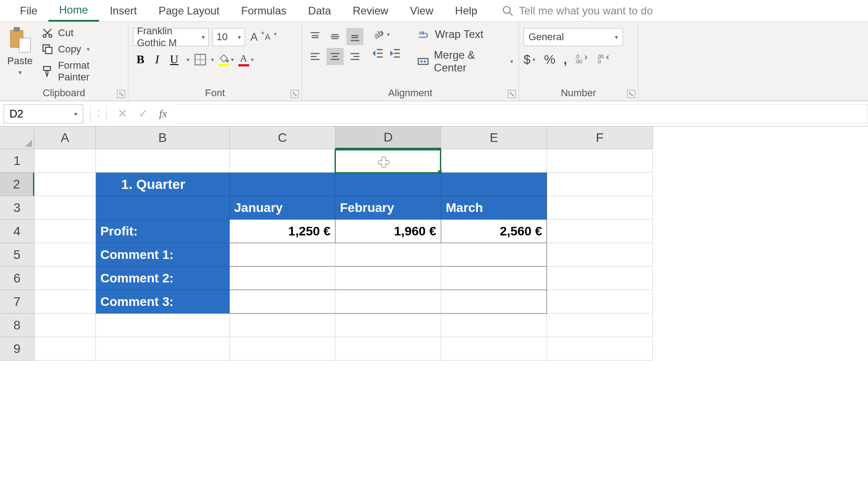 The width and height of the screenshot is (868, 488). What do you see at coordinates (466, 34) in the screenshot?
I see `wrap-text-button: ab Wrap Text` at bounding box center [466, 34].